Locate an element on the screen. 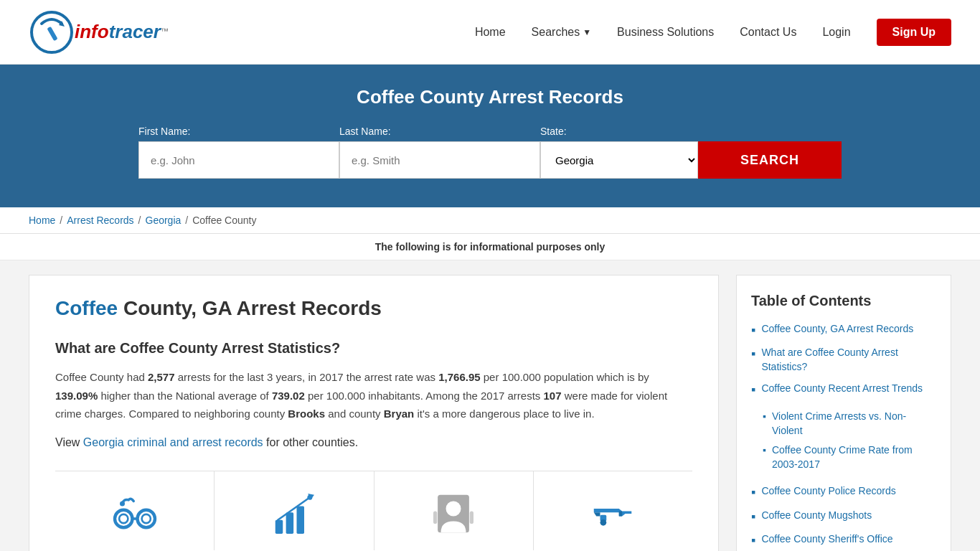 The height and width of the screenshot is (551, 980). gun-cell is located at coordinates (613, 511).